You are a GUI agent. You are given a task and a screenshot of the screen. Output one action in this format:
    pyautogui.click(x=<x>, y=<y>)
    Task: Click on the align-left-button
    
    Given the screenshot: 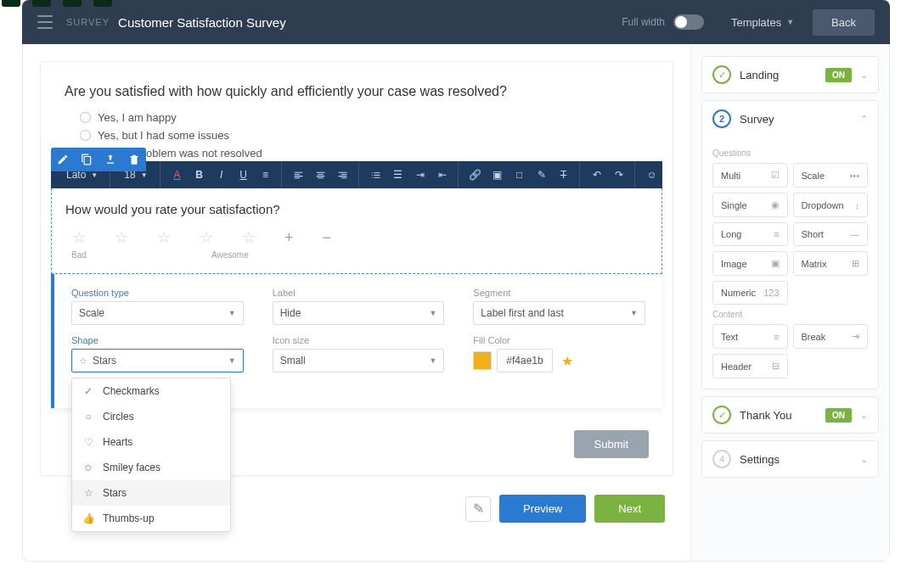 What is the action you would take?
    pyautogui.click(x=299, y=175)
    